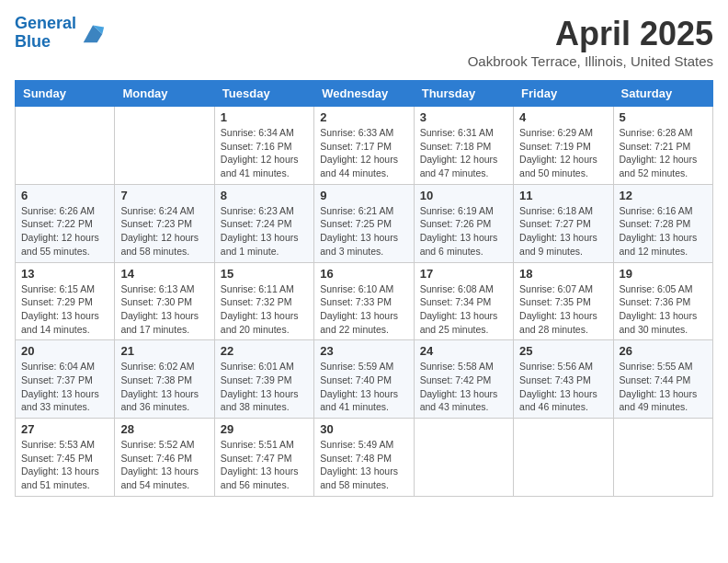 This screenshot has width=728, height=563. Describe the element at coordinates (65, 302) in the screenshot. I see `calendar-cell: 13Sunrise: 6:15 AMSunset: 7:29 PMDayligh…` at that location.